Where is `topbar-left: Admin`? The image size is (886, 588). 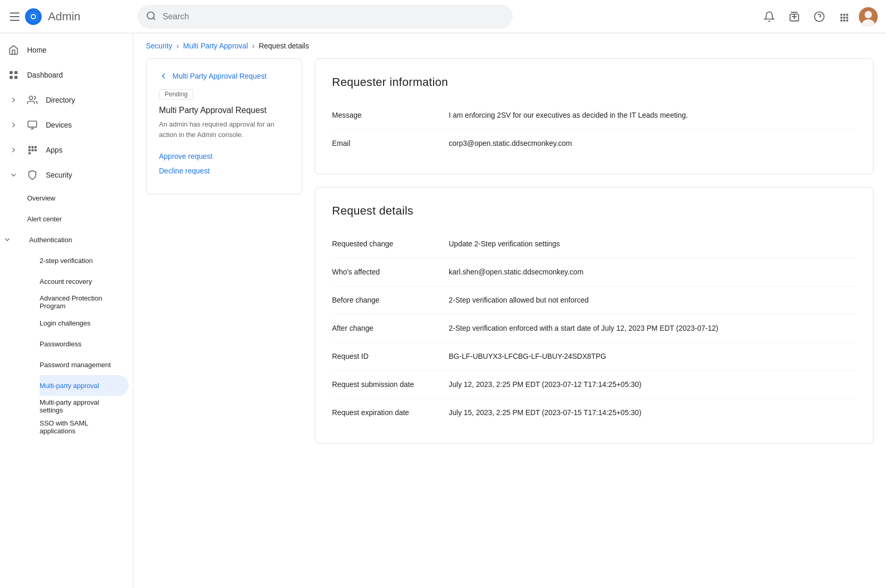
topbar-left: Admin is located at coordinates (71, 17).